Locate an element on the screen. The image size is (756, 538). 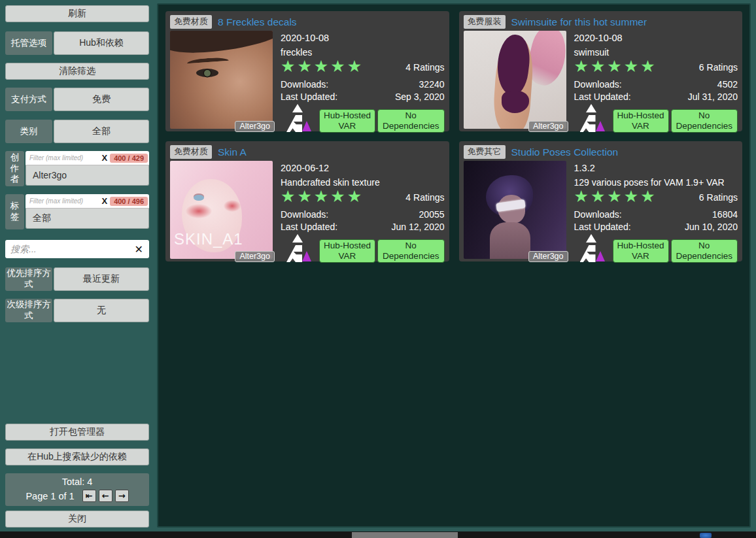
refresh-button: 刷新 is located at coordinates (77, 14).